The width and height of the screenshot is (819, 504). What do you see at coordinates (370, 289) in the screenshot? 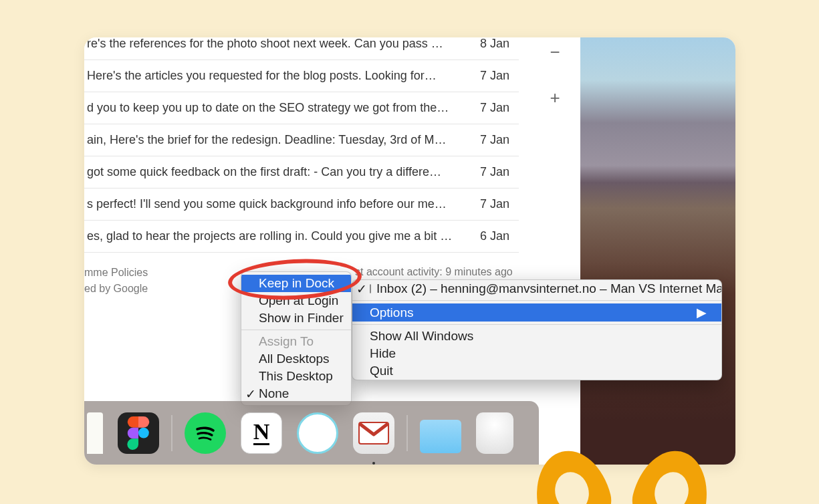
I see `window-icon` at bounding box center [370, 289].